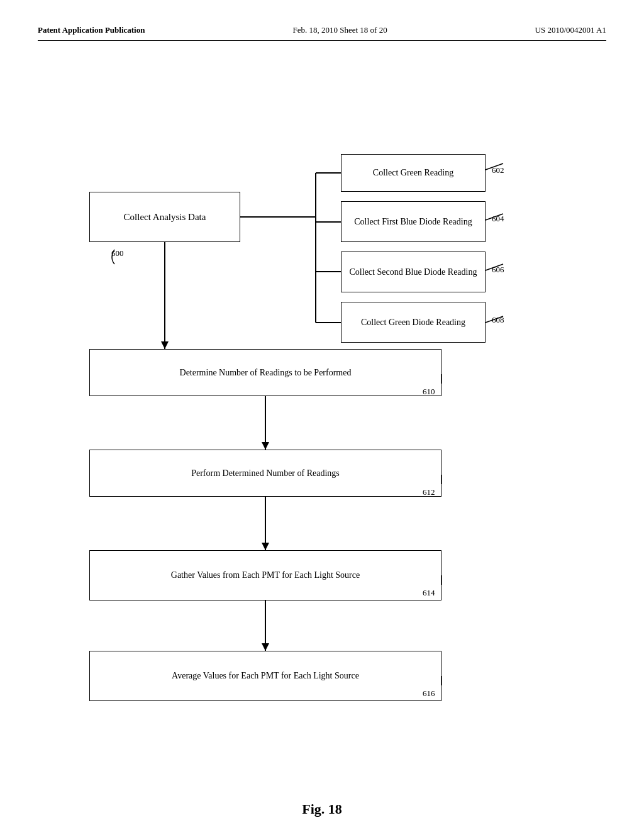 Image resolution: width=644 pixels, height=830 pixels. Describe the element at coordinates (571, 30) in the screenshot. I see `header-patent-number: US 2010/0042001 A1` at that location.